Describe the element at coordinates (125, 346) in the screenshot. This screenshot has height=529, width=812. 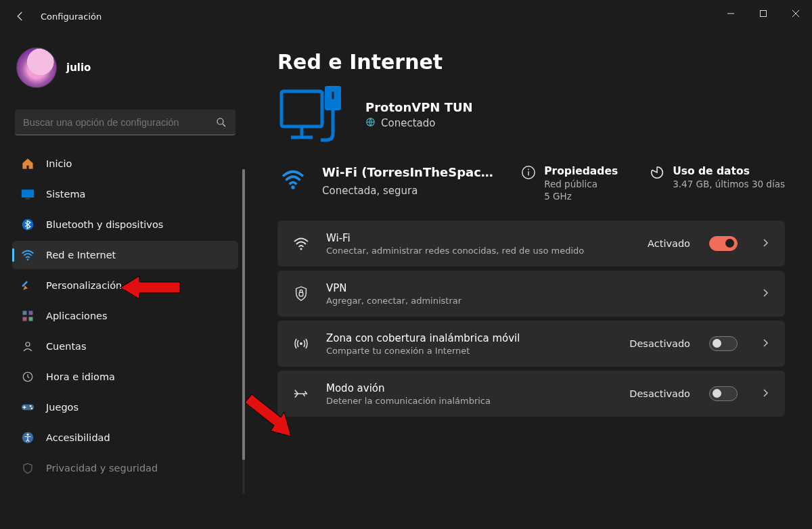
I see `sidebar-item-accounts: Cuentas` at that location.